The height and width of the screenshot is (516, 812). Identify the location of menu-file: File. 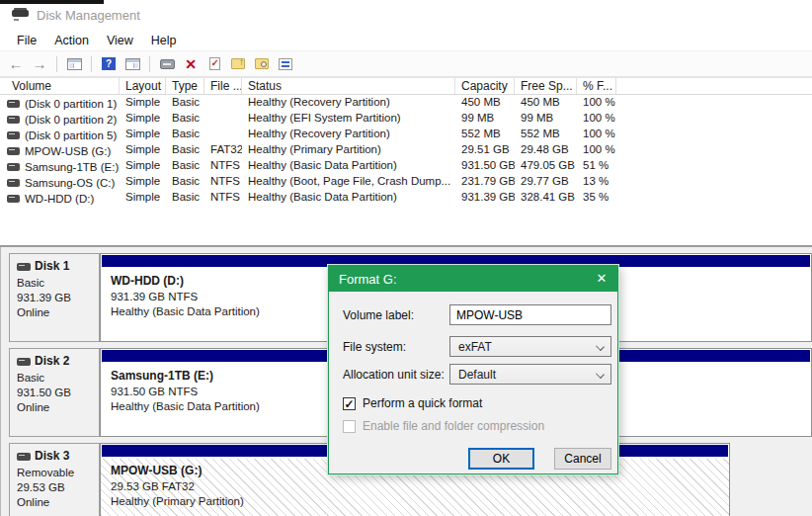
(27, 41).